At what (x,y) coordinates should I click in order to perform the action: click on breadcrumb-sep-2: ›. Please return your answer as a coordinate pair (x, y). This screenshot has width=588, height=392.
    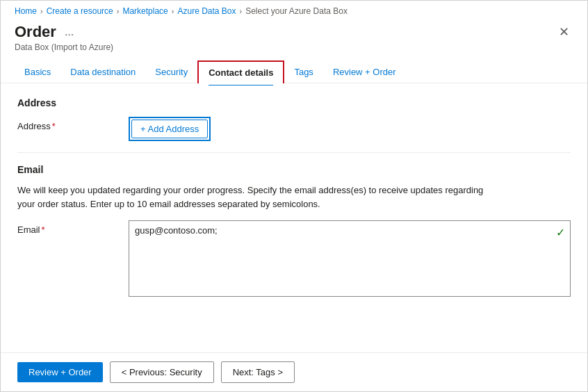
    Looking at the image, I should click on (118, 11).